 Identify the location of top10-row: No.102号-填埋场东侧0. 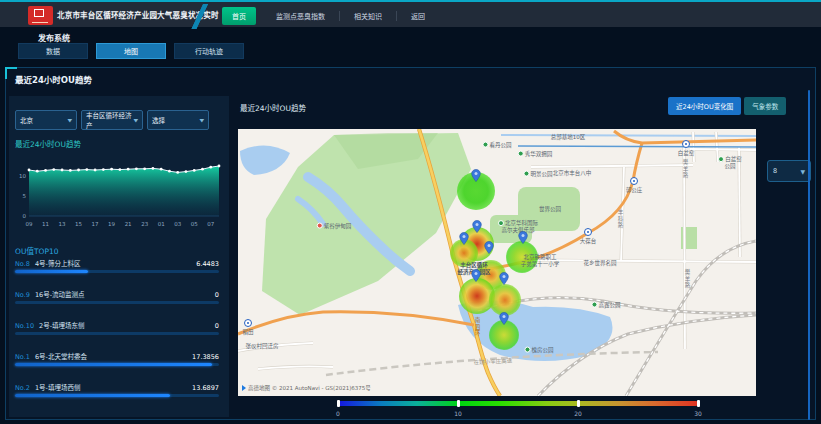
(117, 333).